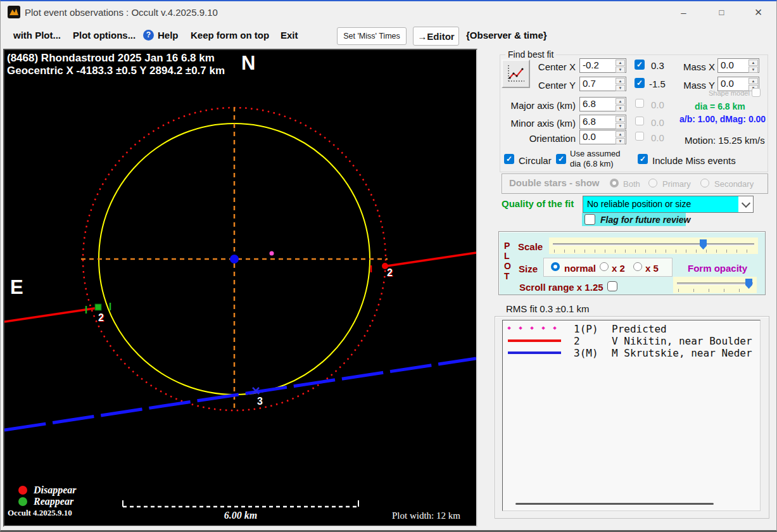  What do you see at coordinates (531, 247) in the screenshot?
I see `scale-label: Scale` at bounding box center [531, 247].